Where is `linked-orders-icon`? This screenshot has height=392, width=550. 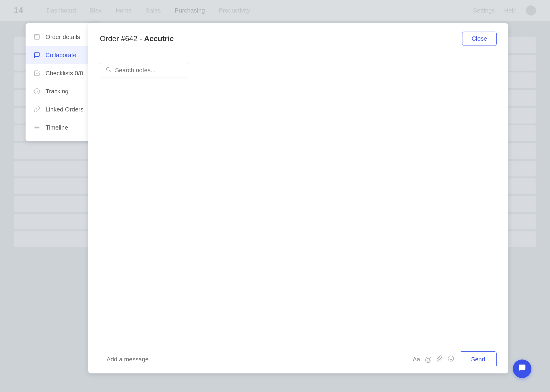 linked-orders-icon is located at coordinates (37, 109).